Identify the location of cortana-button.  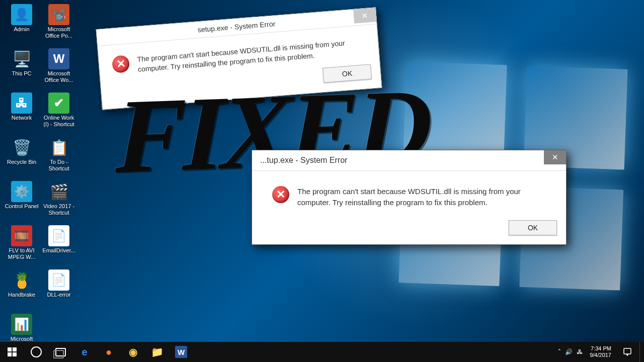
(36, 352).